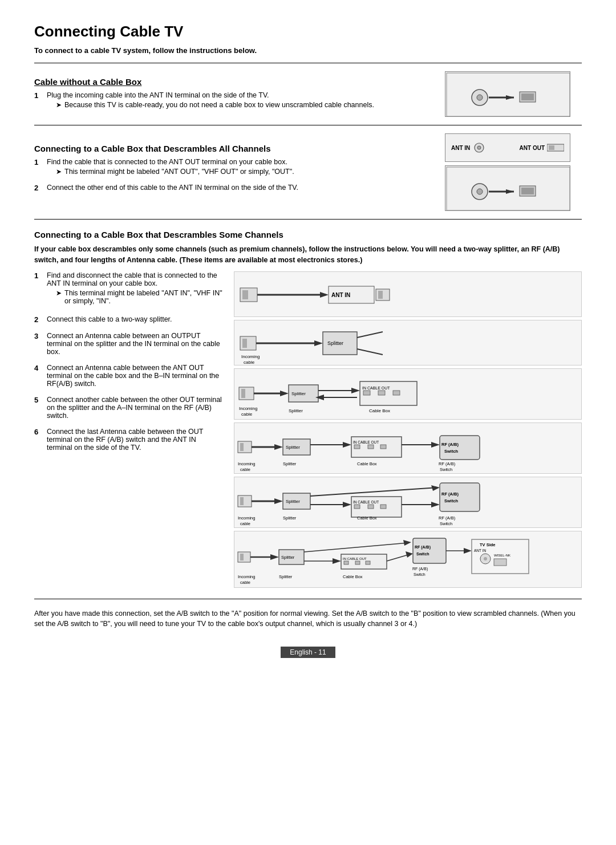  What do you see at coordinates (308, 94) in the screenshot?
I see `section1: Cable without a Cable Box 1 Plug the inc…` at bounding box center [308, 94].